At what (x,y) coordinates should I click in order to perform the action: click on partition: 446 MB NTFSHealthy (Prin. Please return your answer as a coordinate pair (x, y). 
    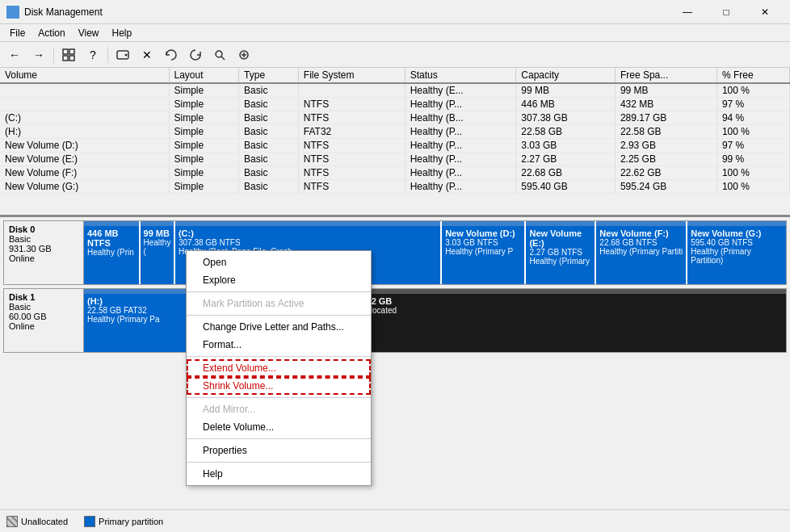
    Looking at the image, I should click on (112, 253).